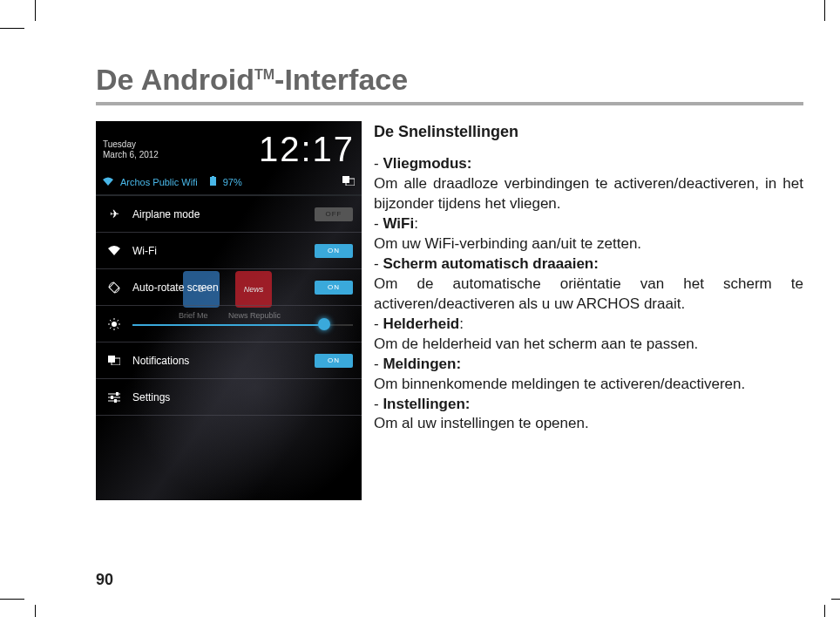 The image size is (840, 617). What do you see at coordinates (131, 150) in the screenshot?
I see `status-date: Tuesday March 6, 2012` at bounding box center [131, 150].